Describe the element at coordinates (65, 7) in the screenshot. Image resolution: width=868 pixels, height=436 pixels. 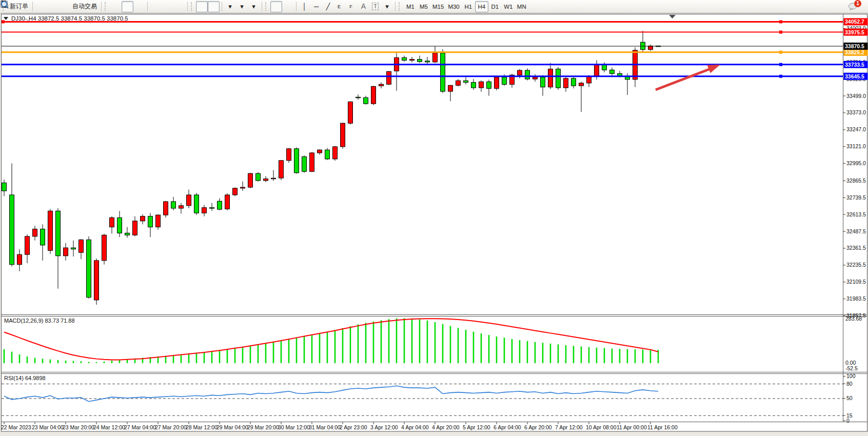
I see `signals-button` at that location.